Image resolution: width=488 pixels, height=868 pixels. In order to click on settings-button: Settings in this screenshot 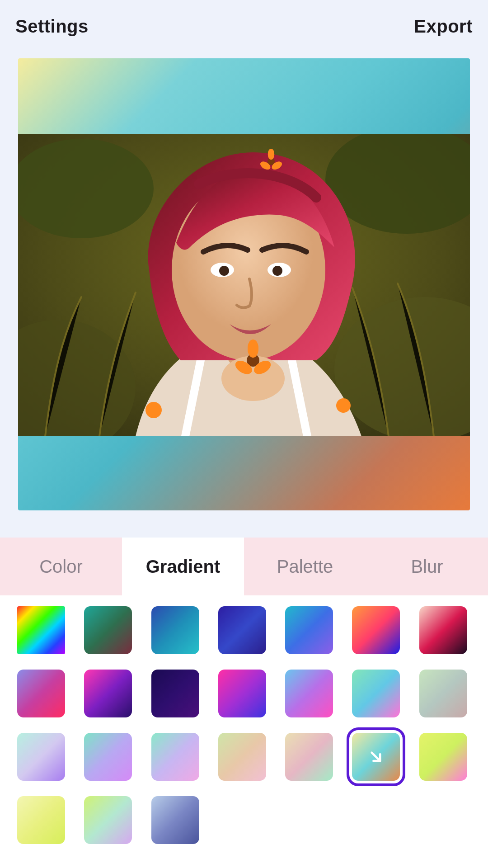, I will do `click(52, 26)`.